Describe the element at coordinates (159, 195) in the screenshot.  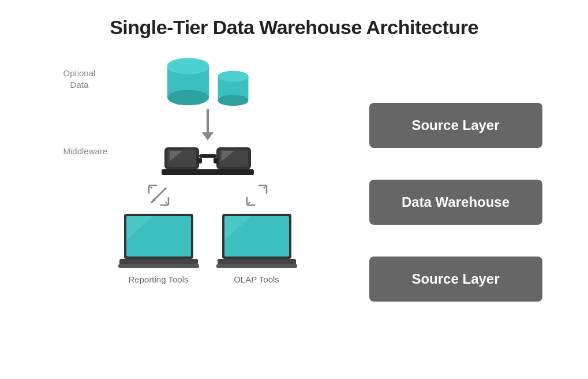
I see `branch-arrow-left-icon` at that location.